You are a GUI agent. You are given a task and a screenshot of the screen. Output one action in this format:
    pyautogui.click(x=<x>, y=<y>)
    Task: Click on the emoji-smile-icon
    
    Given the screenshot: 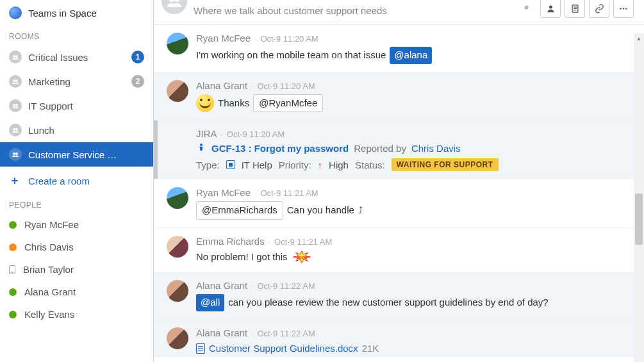 What is the action you would take?
    pyautogui.click(x=205, y=103)
    